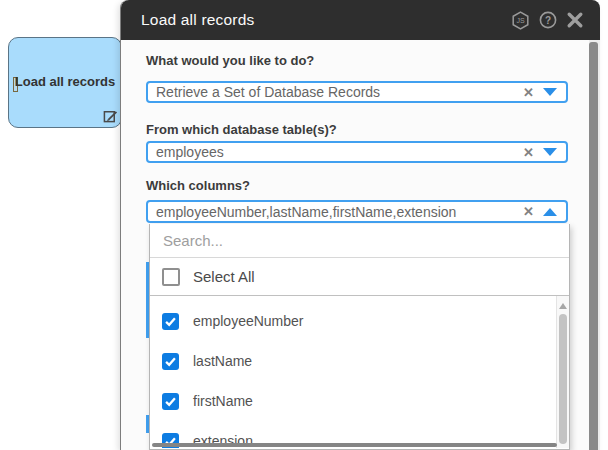  Describe the element at coordinates (65, 82) in the screenshot. I see `node-label: Load all records` at that location.